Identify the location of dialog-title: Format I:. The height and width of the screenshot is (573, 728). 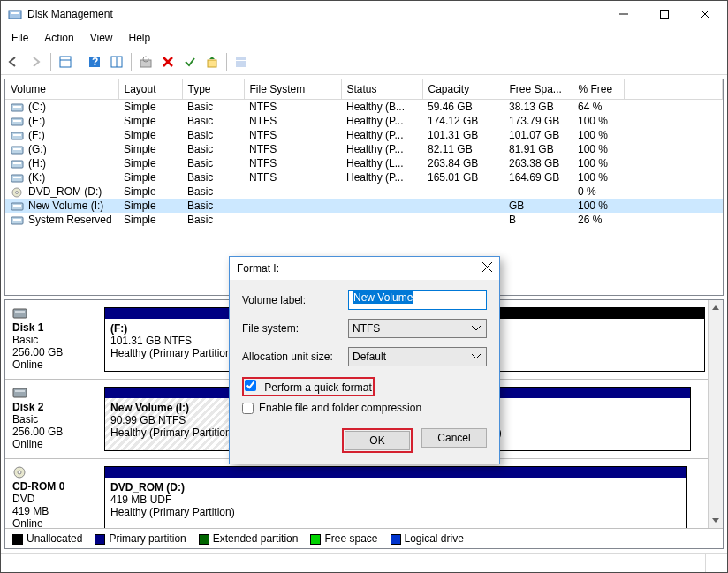
(360, 268).